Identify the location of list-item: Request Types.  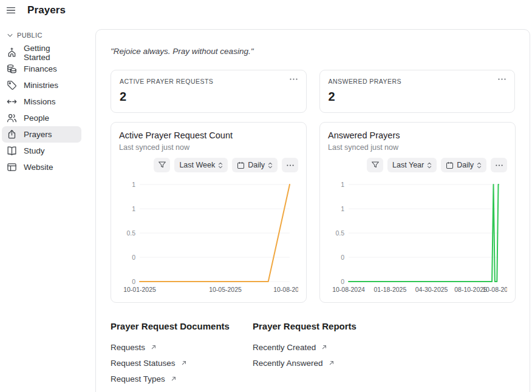
(182, 379).